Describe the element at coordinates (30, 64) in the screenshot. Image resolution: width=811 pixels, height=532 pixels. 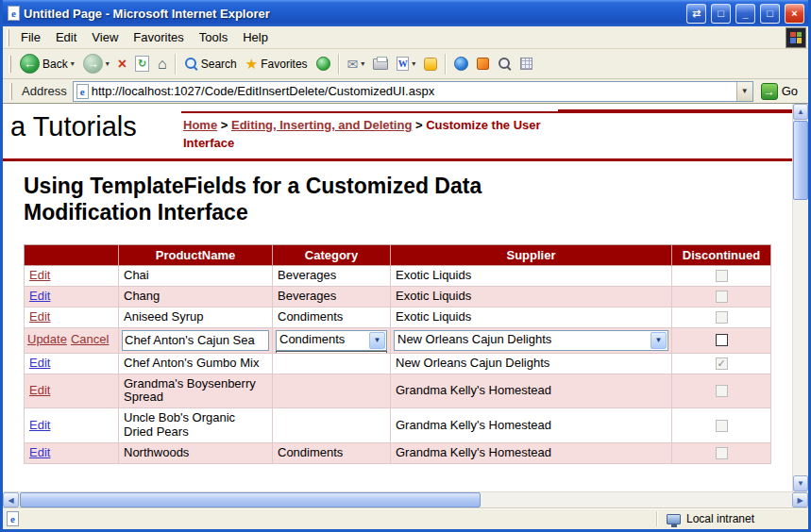
I see `back-icon: ←` at that location.